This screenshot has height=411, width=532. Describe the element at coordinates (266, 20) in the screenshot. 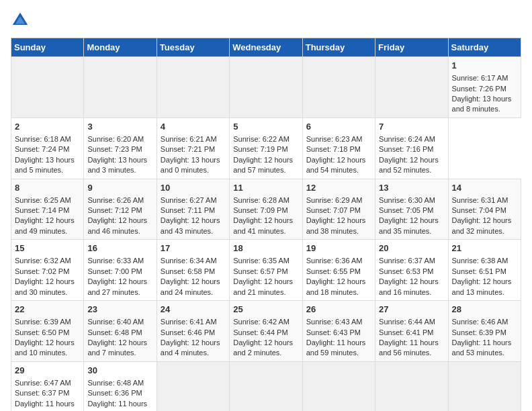

I see `page-header` at that location.